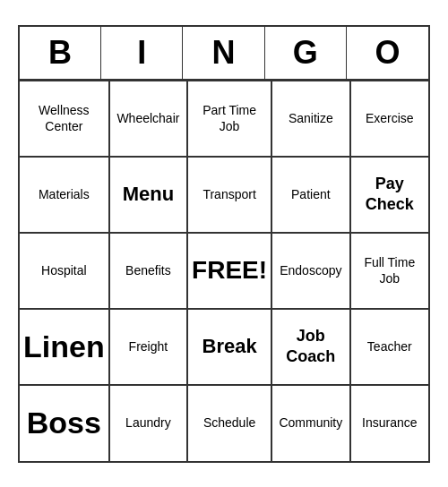 This screenshot has width=448, height=487. I want to click on bingo-cell: Transport, so click(229, 195).